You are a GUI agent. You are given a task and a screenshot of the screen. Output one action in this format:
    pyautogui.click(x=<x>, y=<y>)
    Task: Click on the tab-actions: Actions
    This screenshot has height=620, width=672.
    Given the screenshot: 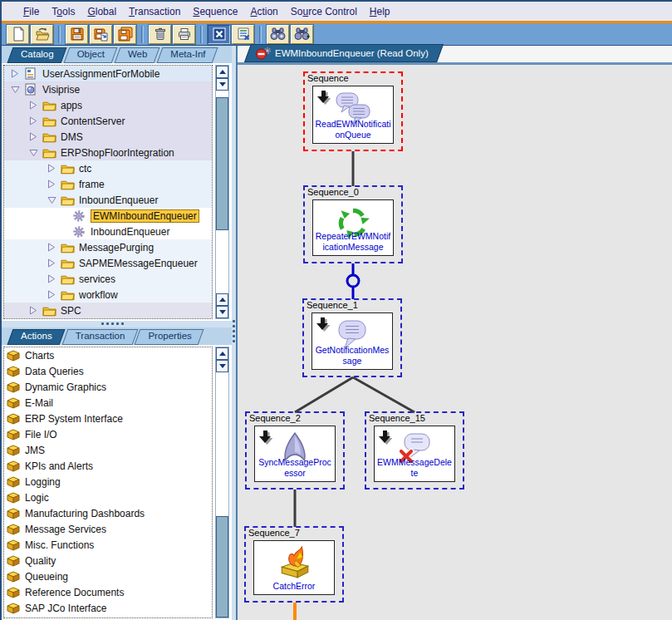 What is the action you would take?
    pyautogui.click(x=37, y=337)
    